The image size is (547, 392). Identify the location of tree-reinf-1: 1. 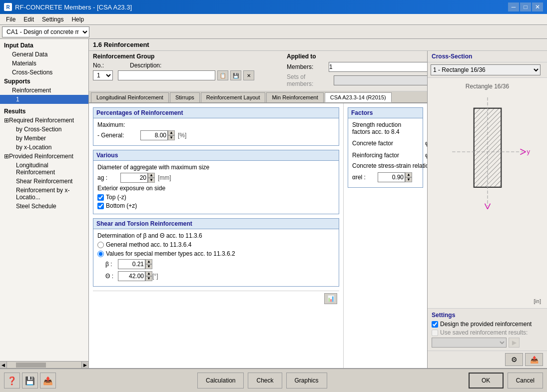
(44, 99).